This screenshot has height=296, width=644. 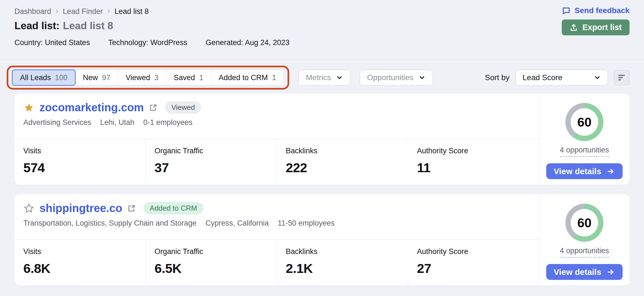 I want to click on lead-score-donut: 60, so click(x=585, y=122).